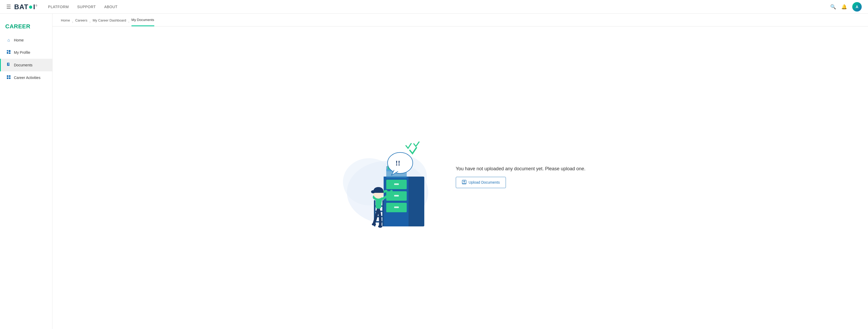  I want to click on empty-state-text: You have not uploaded any document yet. …, so click(521, 169).